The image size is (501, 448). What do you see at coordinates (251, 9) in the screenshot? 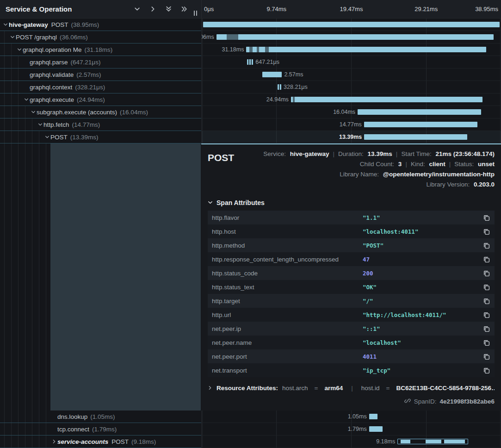
I see `topbar: Service & Operation 0μs9.74ms19.47ms29.2…` at bounding box center [251, 9].